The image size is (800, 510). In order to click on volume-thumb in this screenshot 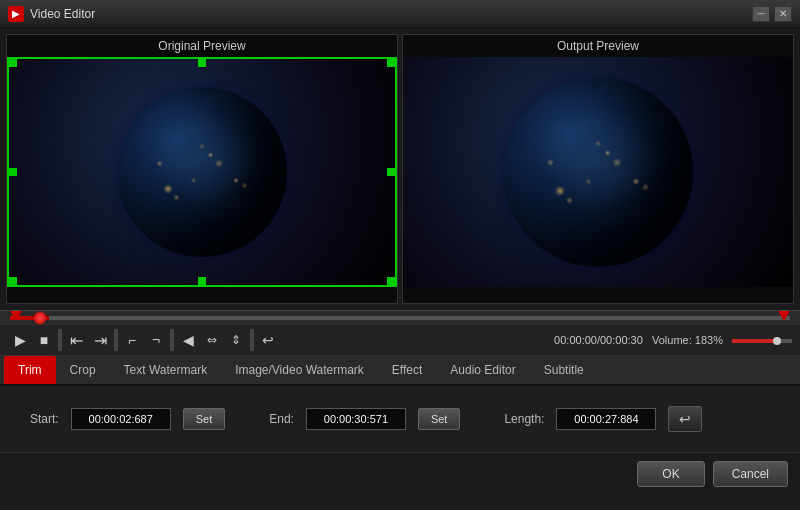, I will do `click(777, 341)`.